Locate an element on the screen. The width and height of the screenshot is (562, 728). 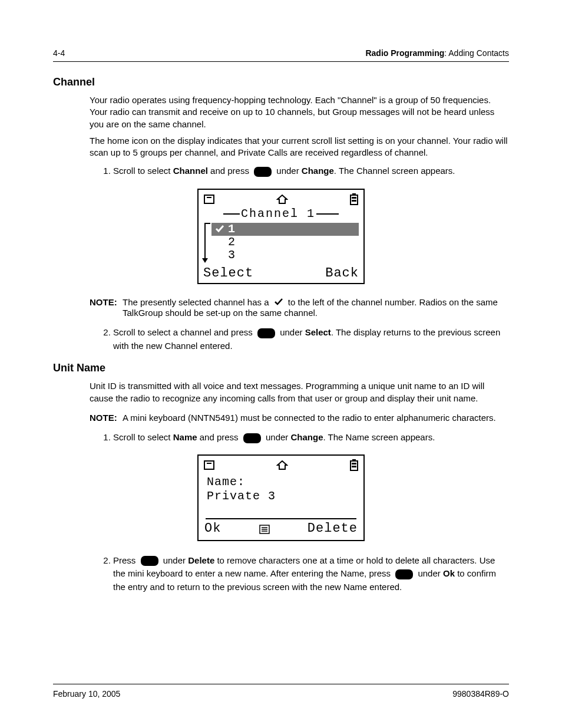
unitname-para1: Unit ID is transmitted with all voice an… is located at coordinates (299, 393).